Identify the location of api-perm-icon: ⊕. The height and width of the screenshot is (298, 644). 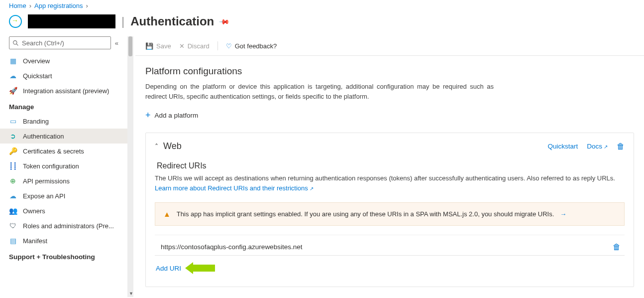
(13, 181).